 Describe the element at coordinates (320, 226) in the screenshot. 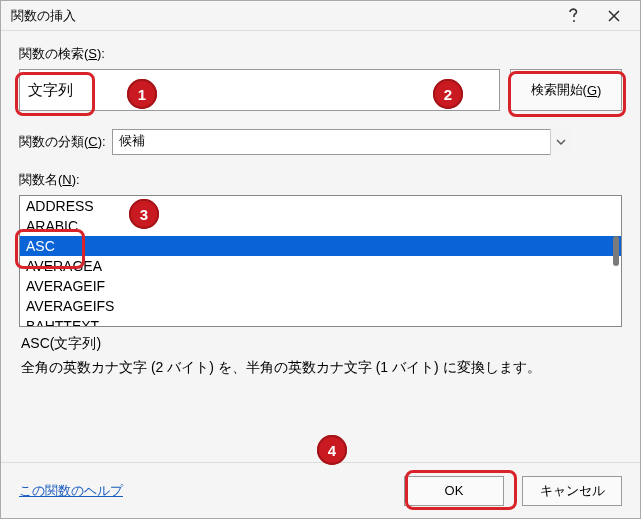

I see `list-item: ARABIC` at that location.